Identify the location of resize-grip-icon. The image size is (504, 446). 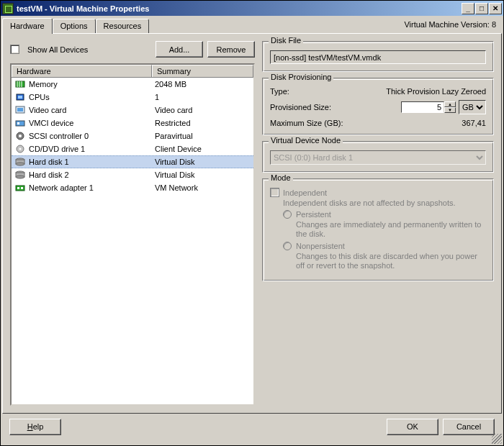
(497, 439).